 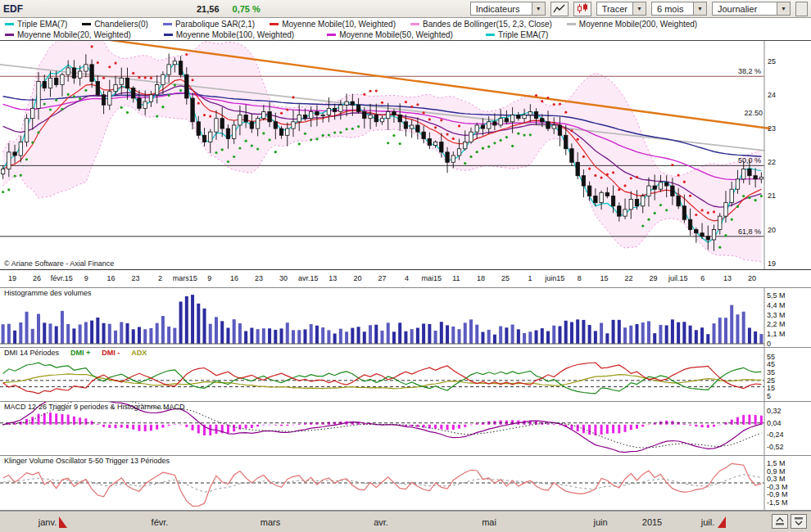 I want to click on x-axis-tick-label: 29, so click(x=654, y=278).